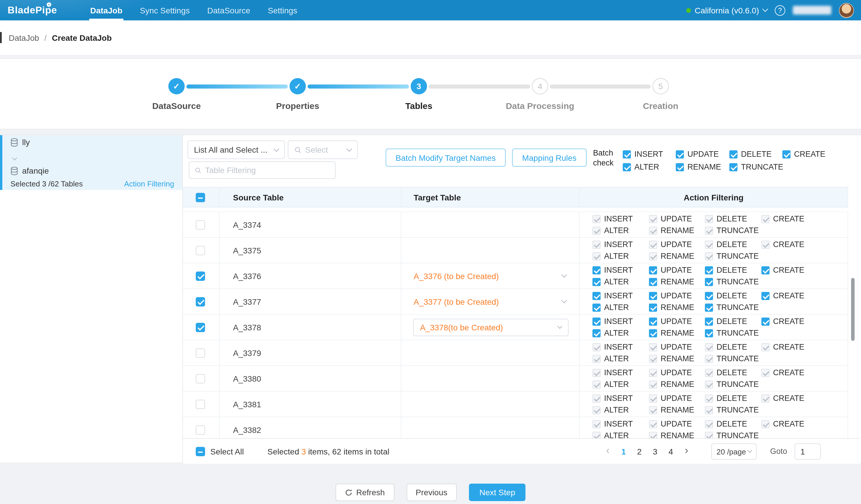 This screenshot has width=861, height=504. What do you see at coordinates (733, 270) in the screenshot?
I see `action-item: DELETE` at bounding box center [733, 270].